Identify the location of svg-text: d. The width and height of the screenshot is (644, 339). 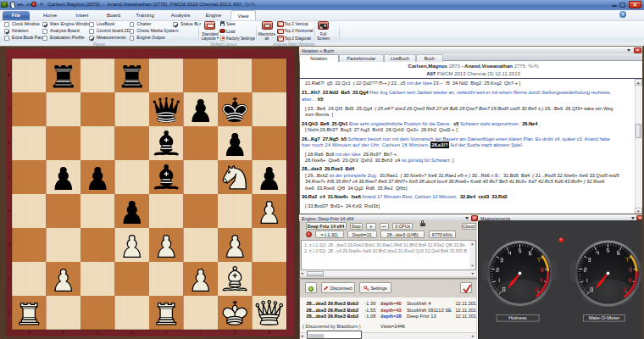
(132, 332).